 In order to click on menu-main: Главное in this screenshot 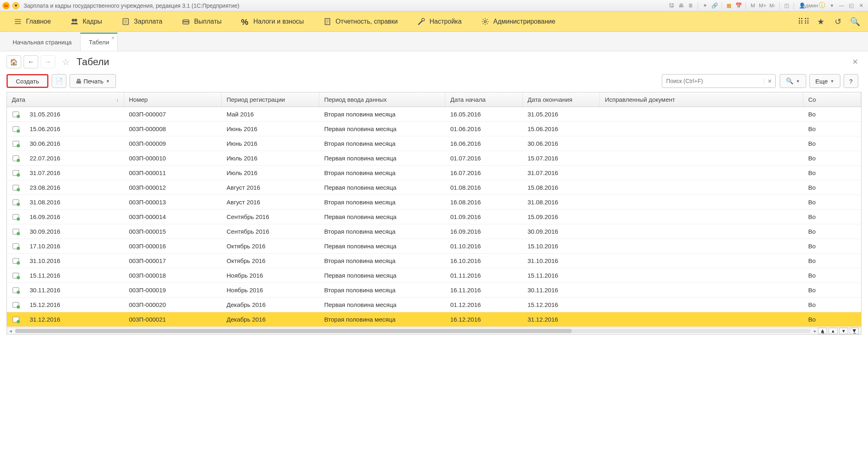, I will do `click(33, 21)`.